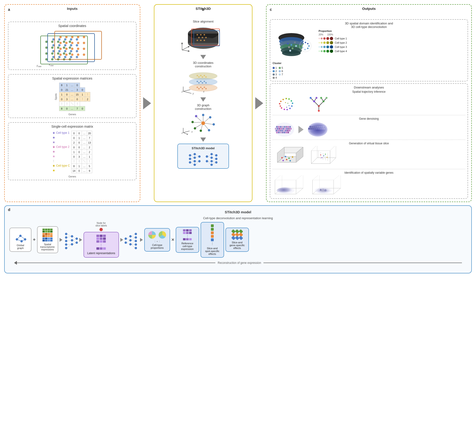  What do you see at coordinates (157, 246) in the screenshot?
I see `cell-type-prop-label: Cell-typeproportions` at bounding box center [157, 246].